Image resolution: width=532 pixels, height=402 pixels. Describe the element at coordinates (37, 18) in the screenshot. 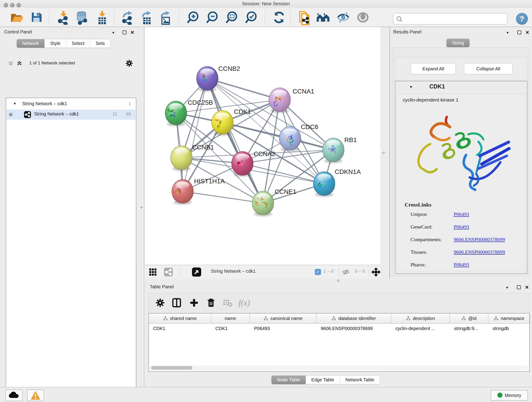

I see `save-session-icon` at that location.